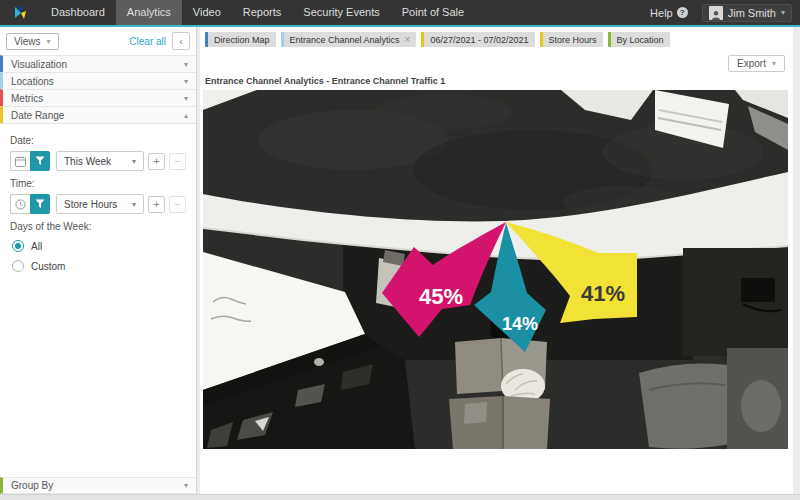  I want to click on section-label: Visualization, so click(39, 64).